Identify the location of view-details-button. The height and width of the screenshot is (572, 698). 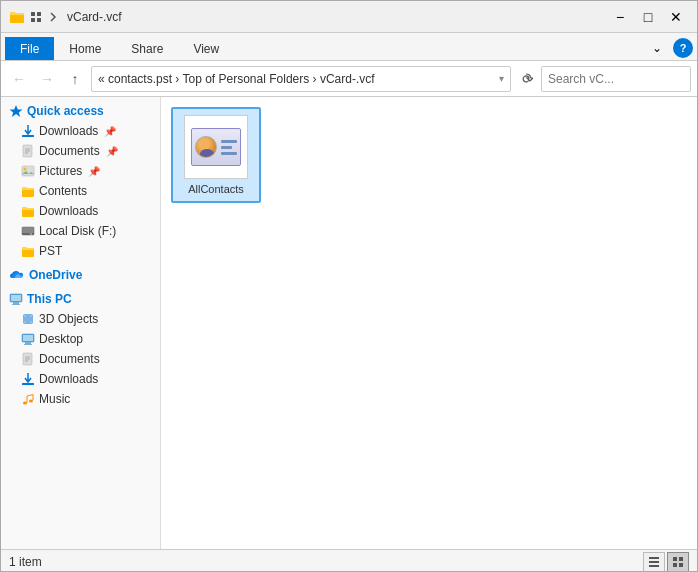
(654, 562).